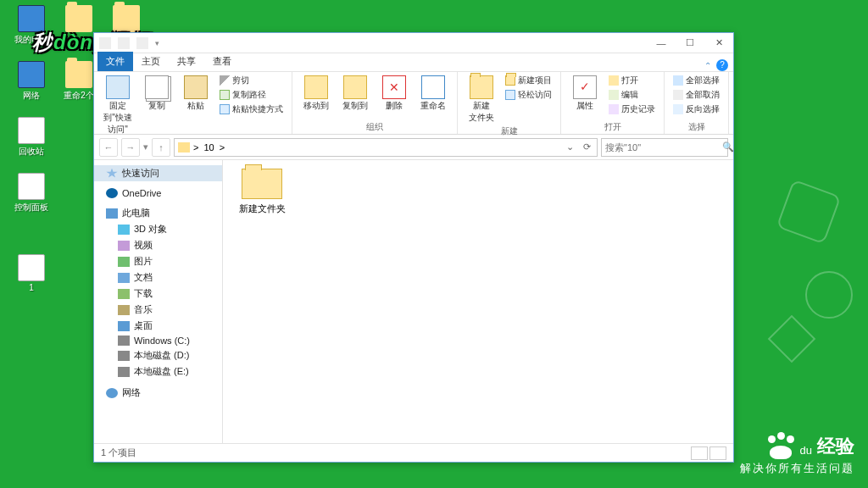  What do you see at coordinates (697, 109) in the screenshot?
I see `invertselect-button: 反向选择` at bounding box center [697, 109].